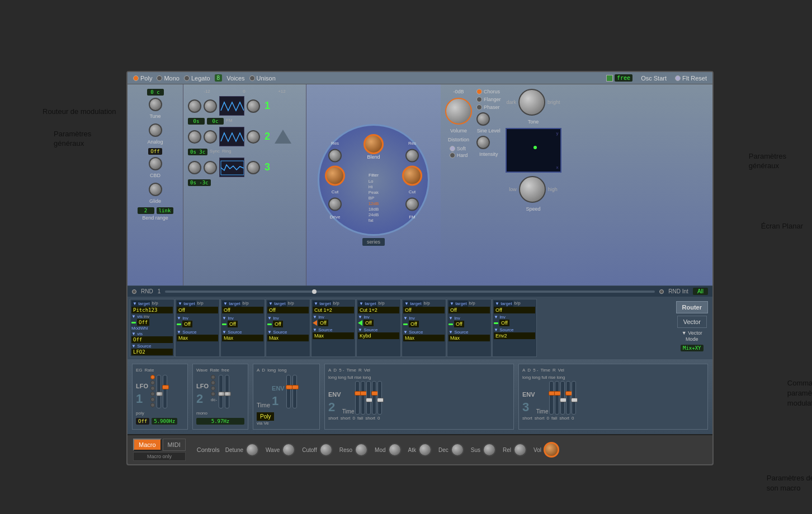 The height and width of the screenshot is (514, 812). Describe the element at coordinates (335, 176) in the screenshot. I see `filter-cut-knob` at that location.